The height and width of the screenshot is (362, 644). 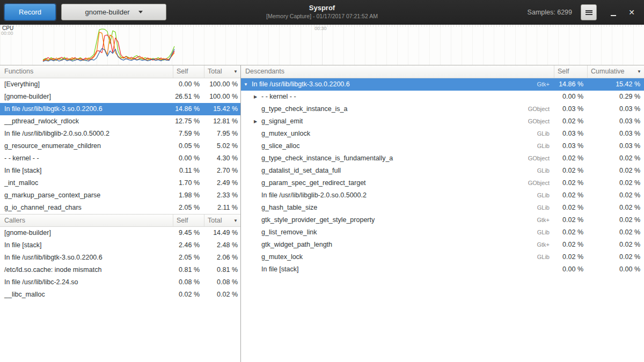 I want to click on table-row: In file /usr/lib/libglib-2.0.so.0.5000.2…, so click(x=120, y=134).